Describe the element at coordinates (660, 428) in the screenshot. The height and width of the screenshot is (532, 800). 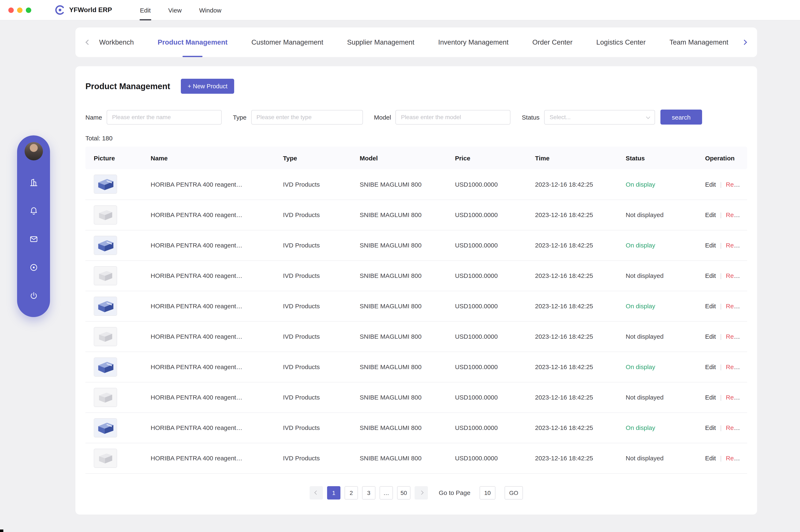
I see `cell-status: On display` at that location.